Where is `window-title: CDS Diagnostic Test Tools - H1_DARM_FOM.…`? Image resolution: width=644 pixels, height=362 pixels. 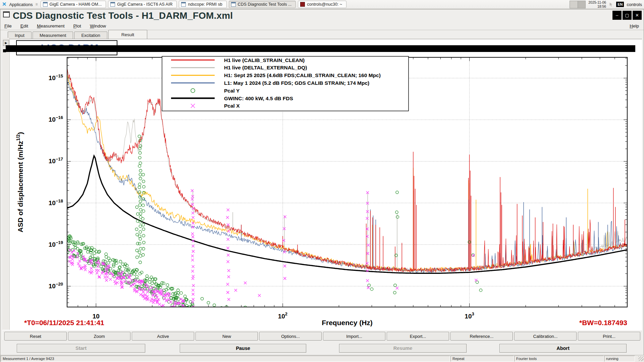
window-title: CDS Diagnostic Test Tools - H1_DARM_FOM.… is located at coordinates (123, 16).